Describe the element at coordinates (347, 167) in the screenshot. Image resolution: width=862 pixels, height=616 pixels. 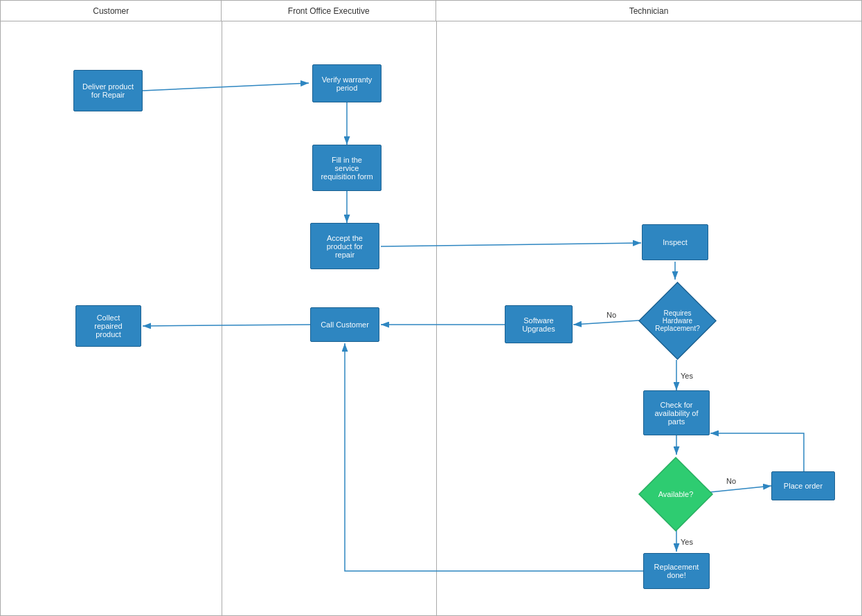
I see `node-fill: Fill in the service requisition form` at that location.